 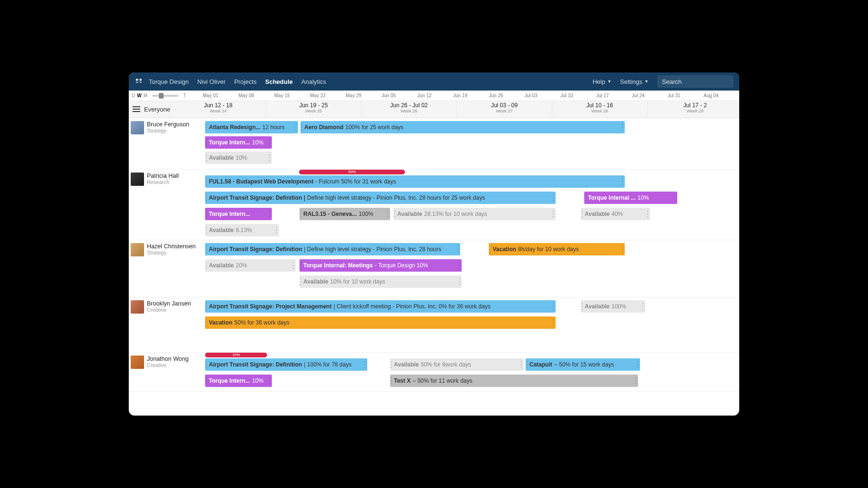 What do you see at coordinates (613, 306) in the screenshot?
I see `allocation-bar: Available 100%` at bounding box center [613, 306].